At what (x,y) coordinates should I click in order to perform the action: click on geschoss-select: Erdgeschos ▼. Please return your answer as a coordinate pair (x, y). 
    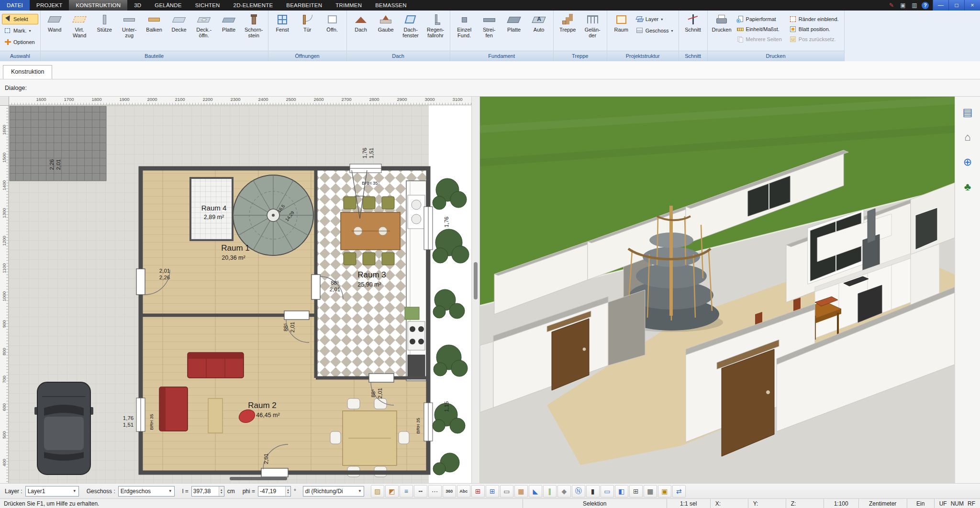
    Looking at the image, I should click on (146, 491).